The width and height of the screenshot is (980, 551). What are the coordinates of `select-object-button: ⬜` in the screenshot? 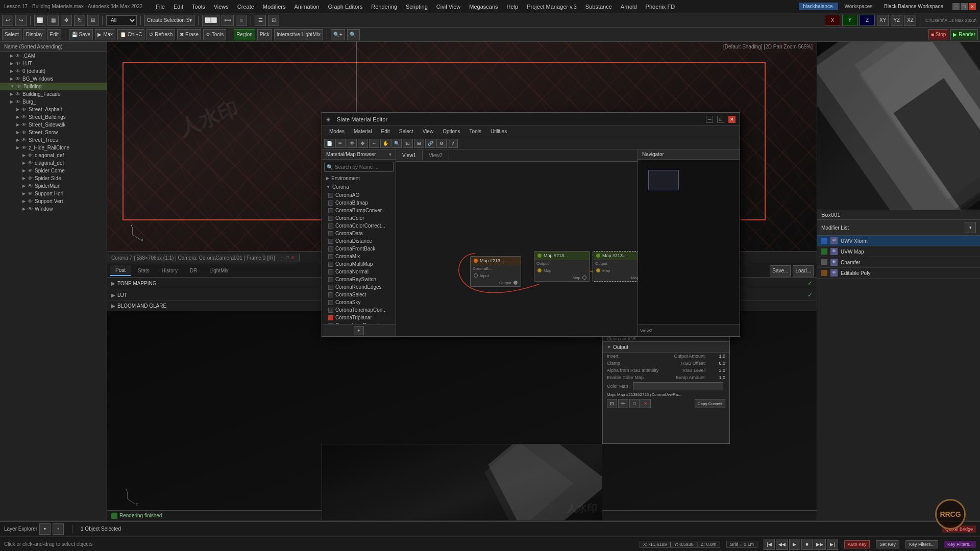 It's located at (40, 20).